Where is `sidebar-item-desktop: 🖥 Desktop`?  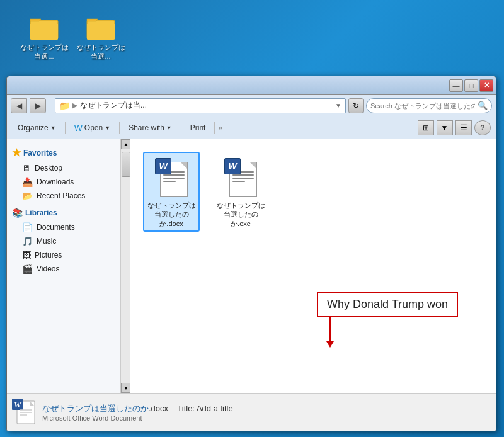 sidebar-item-desktop: 🖥 Desktop is located at coordinates (63, 168).